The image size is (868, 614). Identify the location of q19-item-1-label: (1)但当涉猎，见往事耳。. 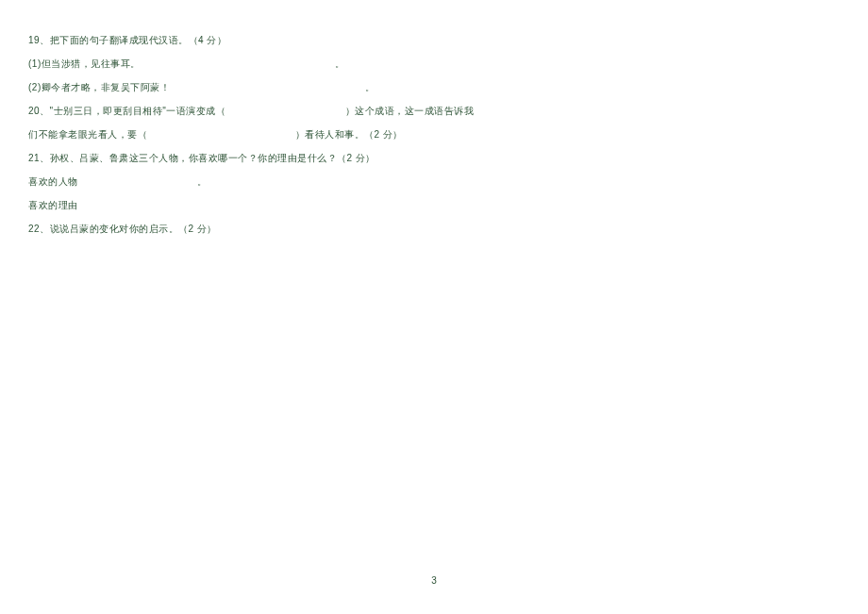
(85, 64).